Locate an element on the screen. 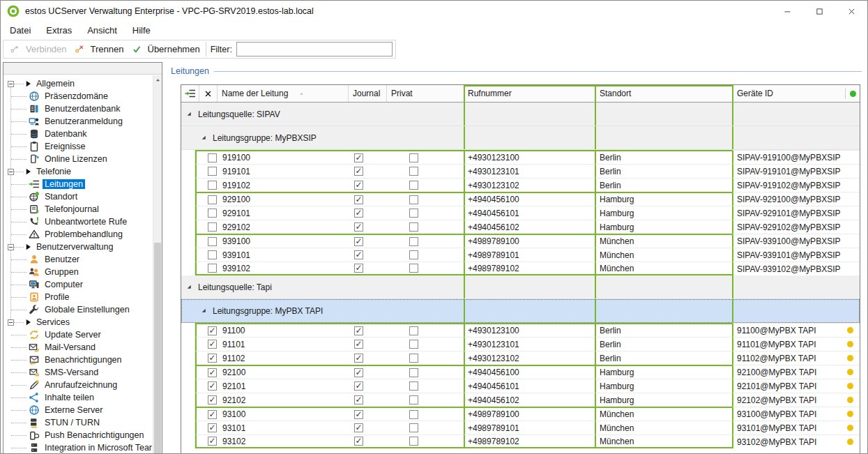 The image size is (868, 454). line-source-group-row: Leitungsquelle: Tapi is located at coordinates (520, 287).